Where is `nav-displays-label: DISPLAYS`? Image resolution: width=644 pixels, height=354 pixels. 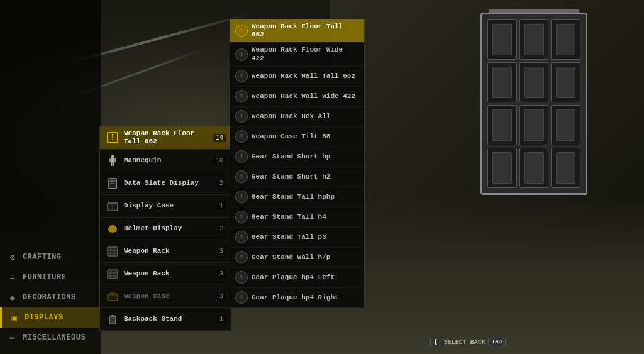 nav-displays-label: DISPLAYS is located at coordinates (44, 318).